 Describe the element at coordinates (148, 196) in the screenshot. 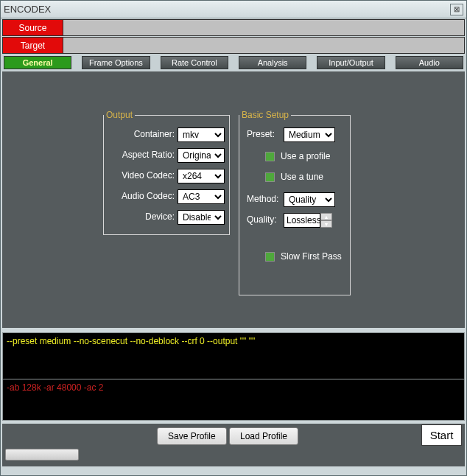

I see `acodec-label: Audio Codec:` at that location.